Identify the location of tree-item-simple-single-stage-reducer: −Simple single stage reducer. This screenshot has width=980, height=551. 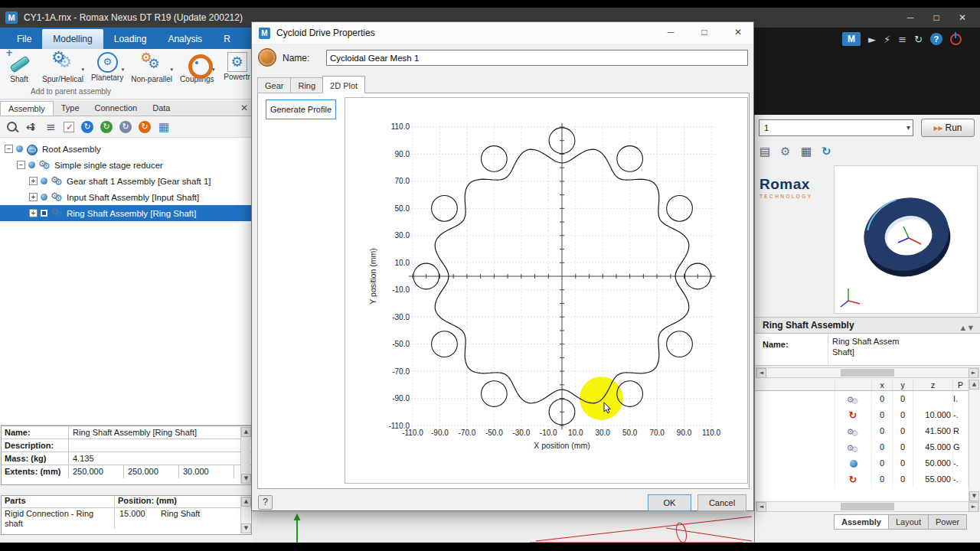
(126, 165).